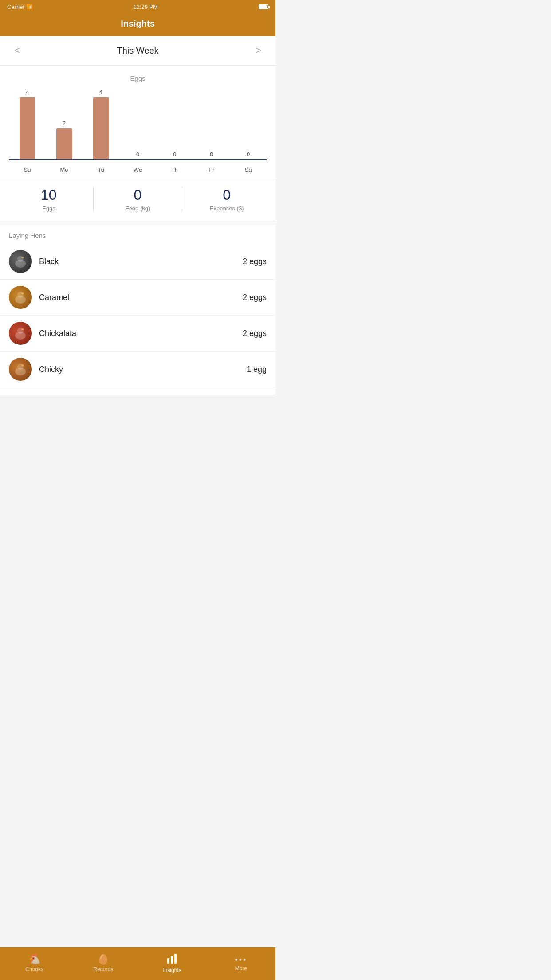 Image resolution: width=551 pixels, height=980 pixels. I want to click on battery-icon, so click(264, 7).